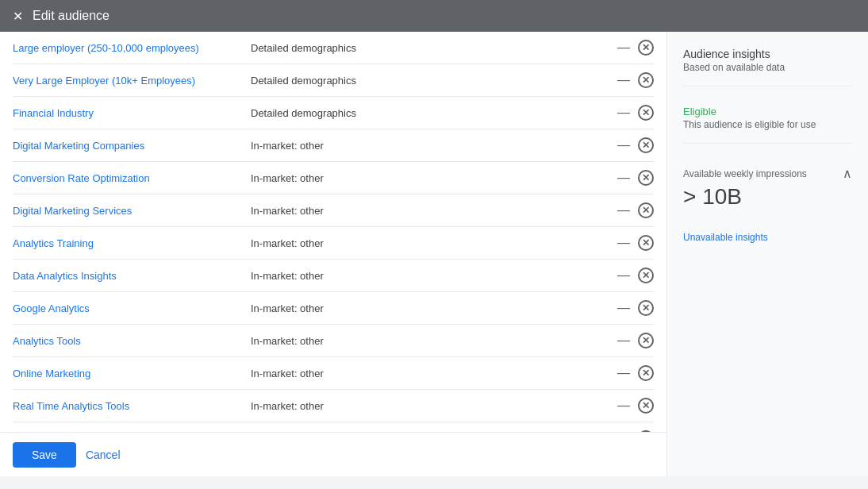  Describe the element at coordinates (333, 454) in the screenshot. I see `bottom-bar: Save Cancel` at that location.